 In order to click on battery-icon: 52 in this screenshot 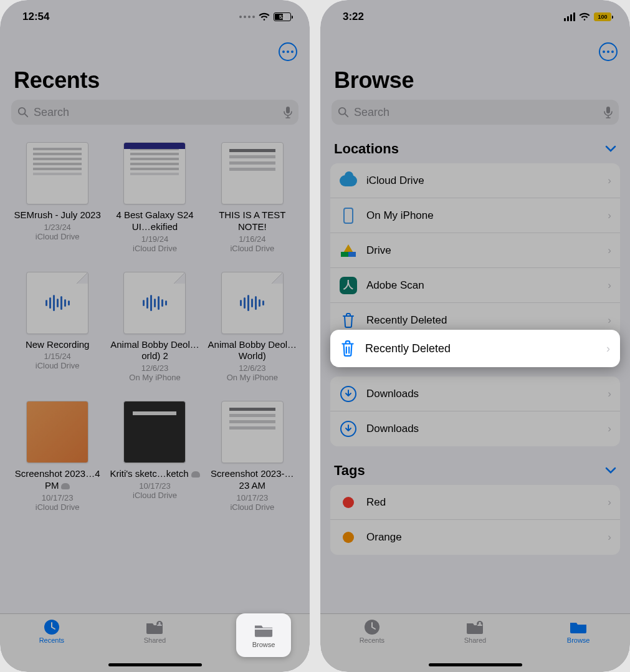, I will do `click(282, 17)`.